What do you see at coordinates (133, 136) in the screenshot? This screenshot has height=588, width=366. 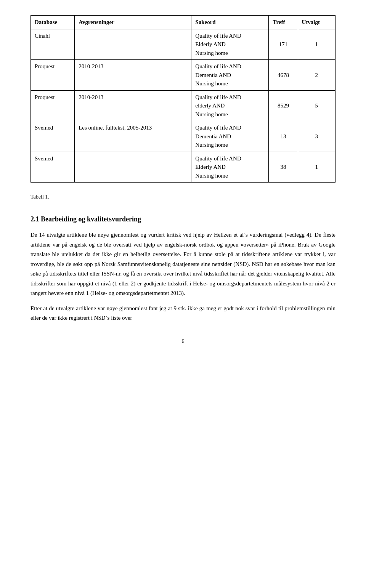 I see `cell-avgrensninger: Les online, fulltekst, 2005-2013` at bounding box center [133, 136].